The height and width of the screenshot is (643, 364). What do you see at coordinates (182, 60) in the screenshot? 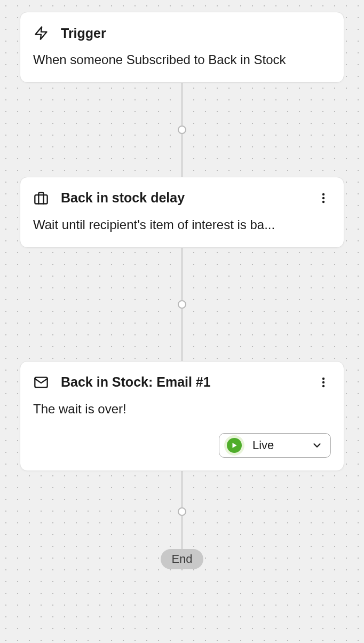
I see `trigger-description: When someone Subscribed to Back in Stock` at bounding box center [182, 60].